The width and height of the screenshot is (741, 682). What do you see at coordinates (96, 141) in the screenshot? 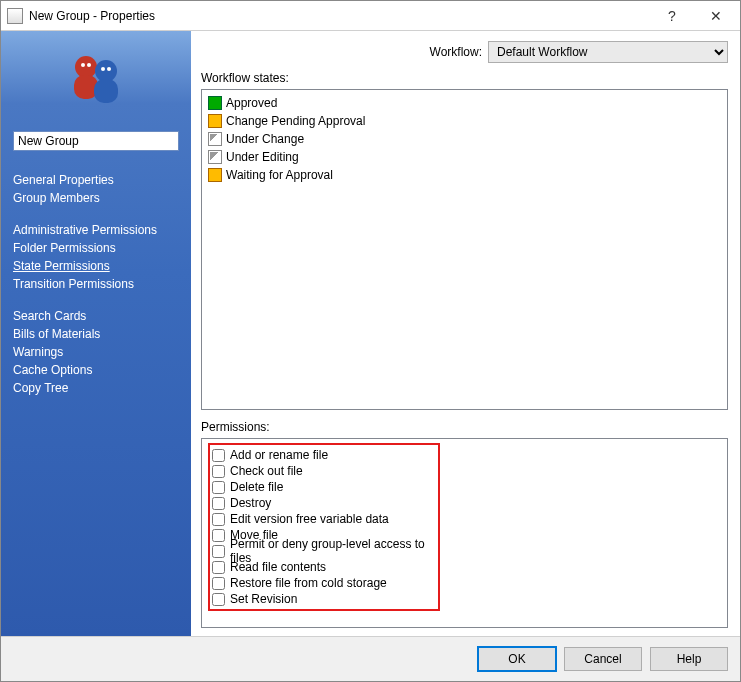
I see `group-name-input` at bounding box center [96, 141].